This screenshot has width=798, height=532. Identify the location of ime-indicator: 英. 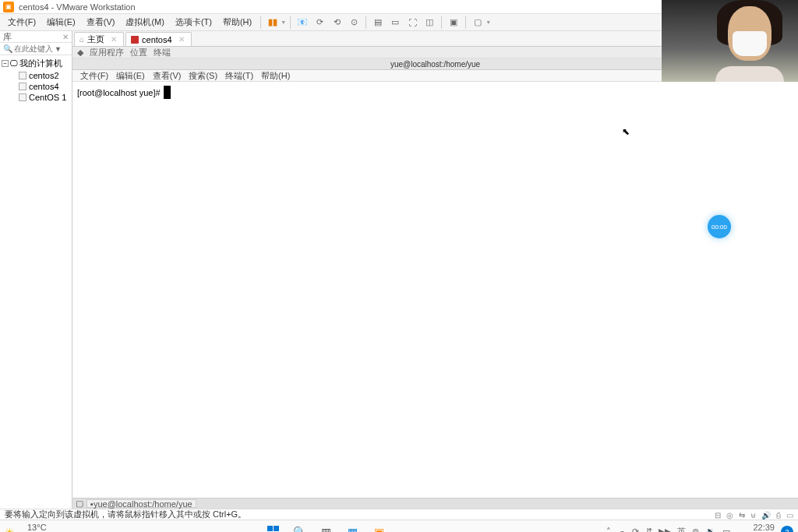
(681, 529).